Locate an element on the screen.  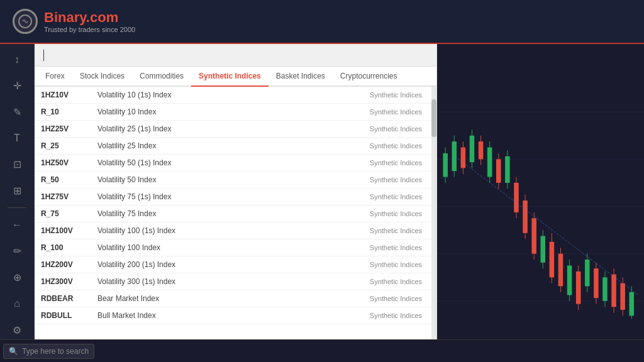
market-row: 1HZ10V Volatility 10 (1s) Index Syntheti… is located at coordinates (233, 96).